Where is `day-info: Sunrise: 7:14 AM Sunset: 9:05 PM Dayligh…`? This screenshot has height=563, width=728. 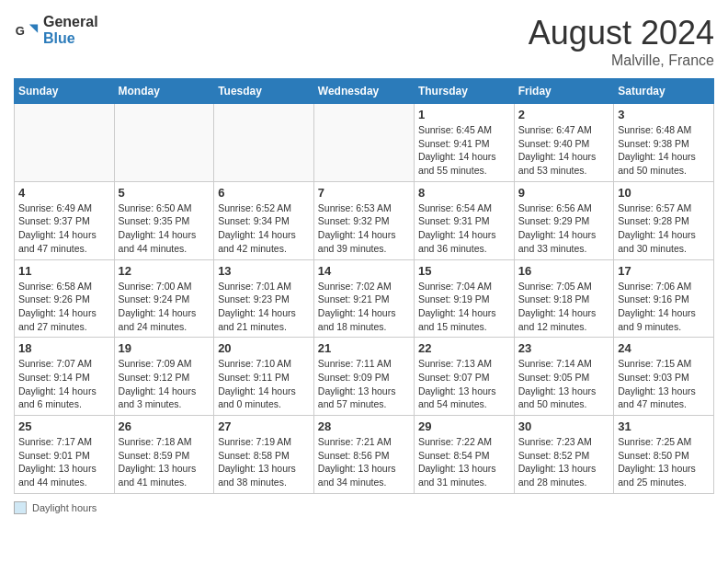
day-info: Sunrise: 7:14 AM Sunset: 9:05 PM Dayligh… is located at coordinates (564, 385).